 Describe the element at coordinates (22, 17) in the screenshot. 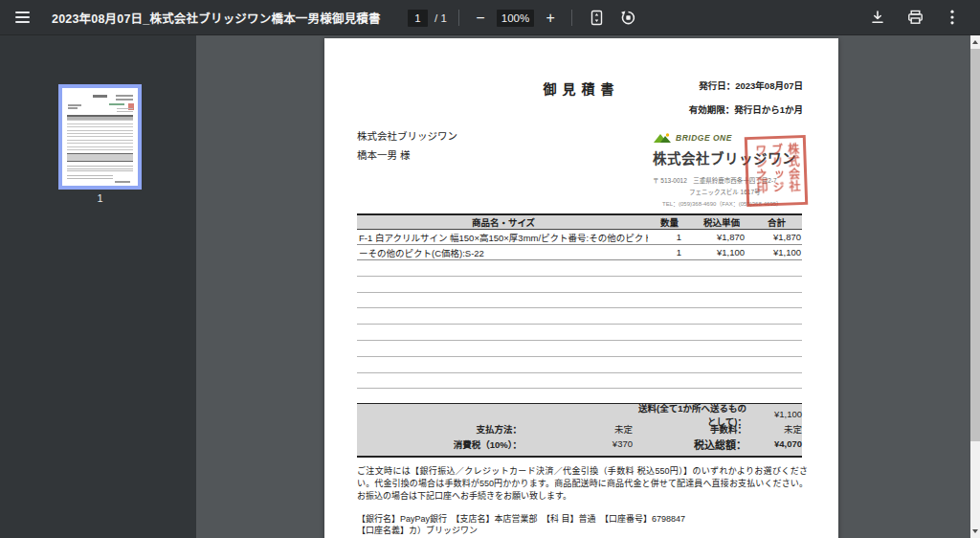

I see `menu-icon` at that location.